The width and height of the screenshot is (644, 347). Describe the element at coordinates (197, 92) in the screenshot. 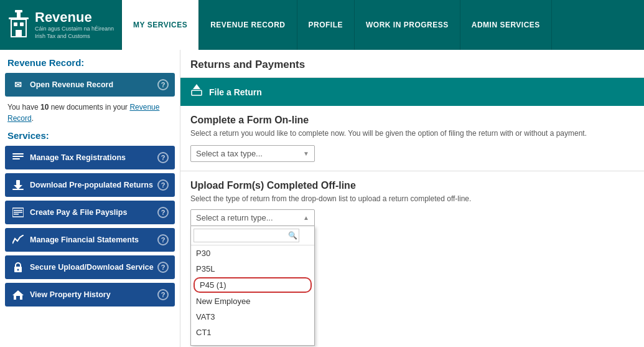

I see `file-return-icon` at that location.